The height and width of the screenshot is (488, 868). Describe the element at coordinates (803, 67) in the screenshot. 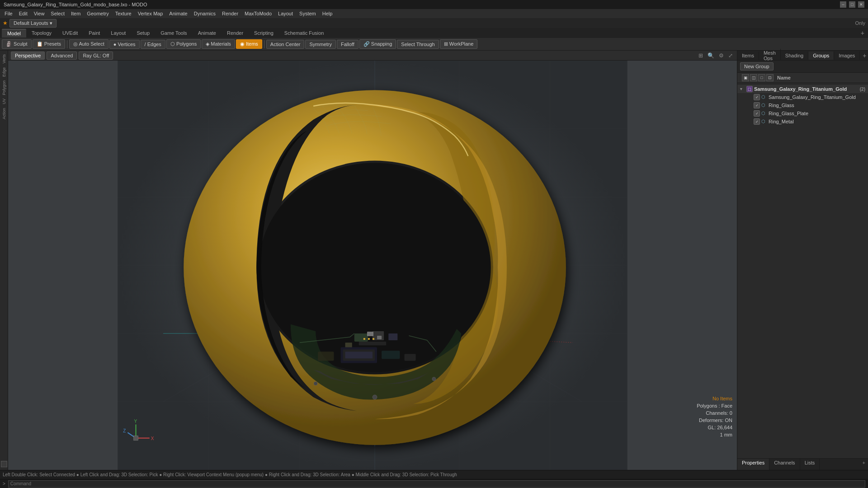

I see `groups-toolbar: New Group` at that location.